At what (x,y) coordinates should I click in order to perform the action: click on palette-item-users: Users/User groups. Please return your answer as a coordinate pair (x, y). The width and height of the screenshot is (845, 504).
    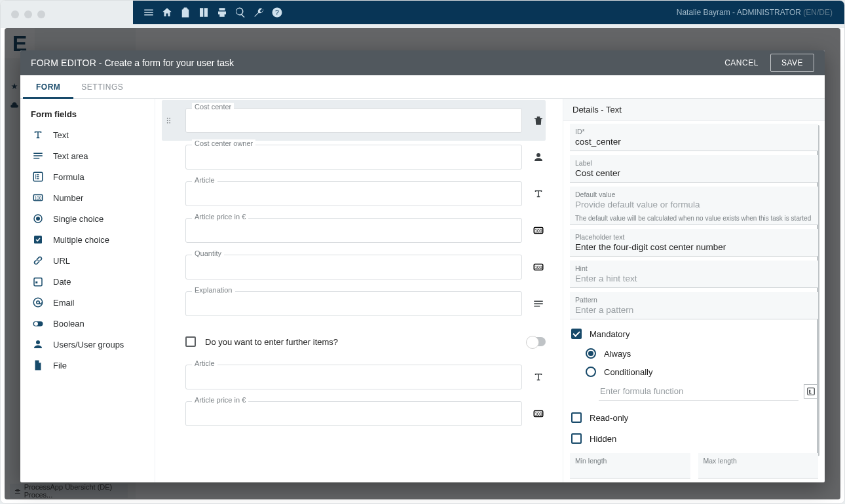
    Looking at the image, I should click on (90, 344).